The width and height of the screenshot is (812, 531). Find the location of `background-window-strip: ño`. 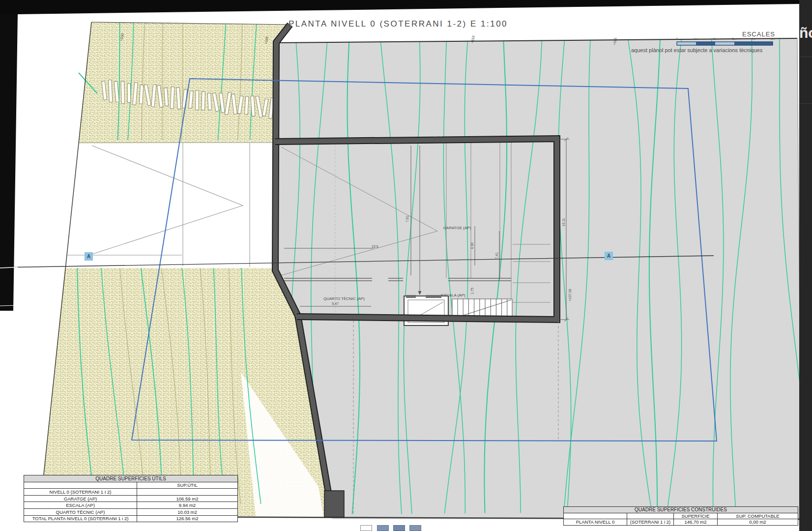

background-window-strip: ño is located at coordinates (806, 266).